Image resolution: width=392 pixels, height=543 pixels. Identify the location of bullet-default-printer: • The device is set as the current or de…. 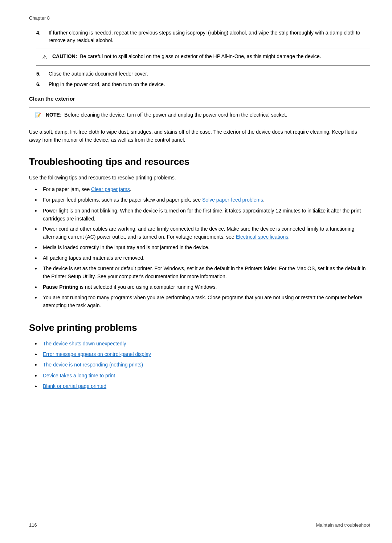
(200, 272).